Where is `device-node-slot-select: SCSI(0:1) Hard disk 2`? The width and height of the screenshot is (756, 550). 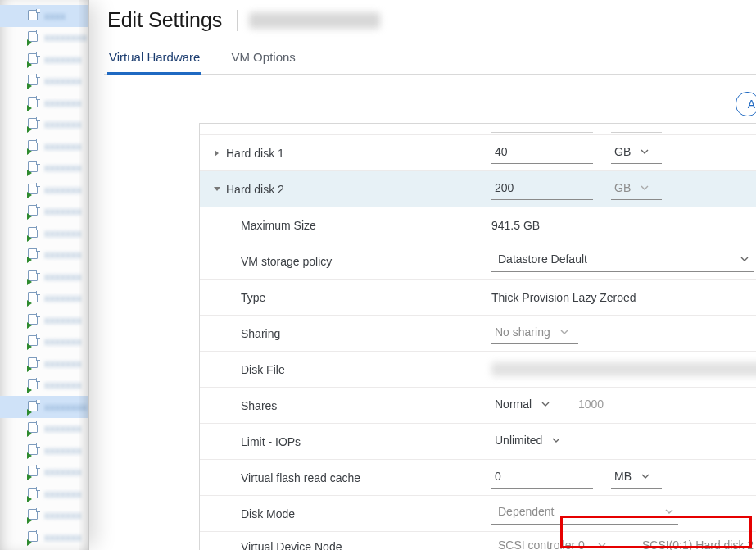
device-node-slot-select: SCSI(0:1) Hard disk 2 is located at coordinates (696, 543).